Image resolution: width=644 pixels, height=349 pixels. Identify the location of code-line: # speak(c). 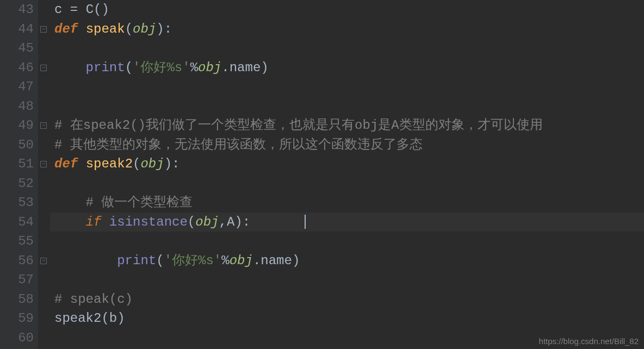
(347, 300).